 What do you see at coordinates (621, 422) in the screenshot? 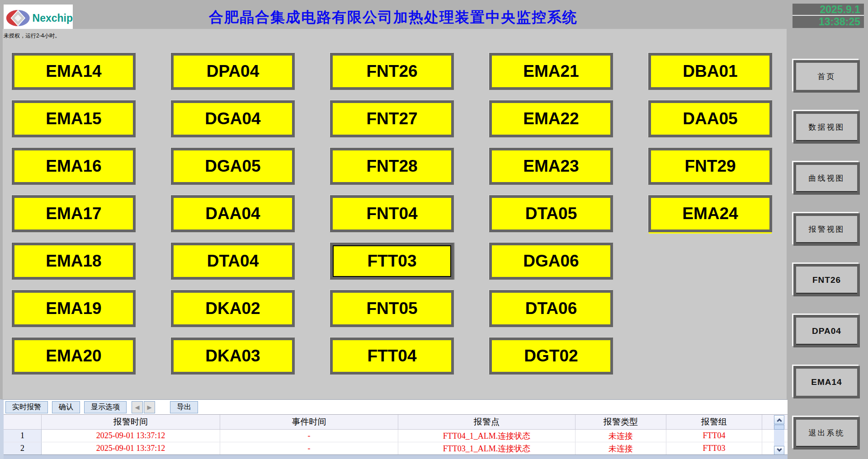
I see `header-cell-4: 报警类型` at bounding box center [621, 422].